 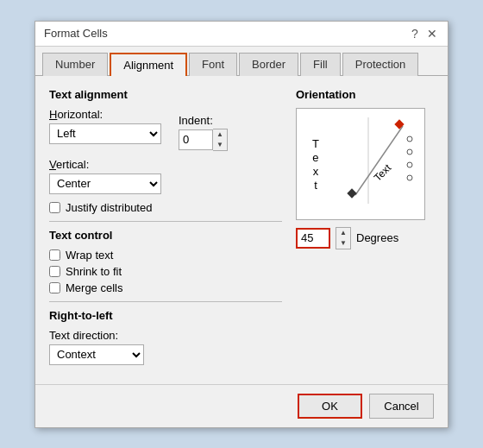 What do you see at coordinates (166, 129) in the screenshot?
I see `horiz-indent-pair: Horizontal: Left Center Right Fill Justi…` at bounding box center [166, 129].